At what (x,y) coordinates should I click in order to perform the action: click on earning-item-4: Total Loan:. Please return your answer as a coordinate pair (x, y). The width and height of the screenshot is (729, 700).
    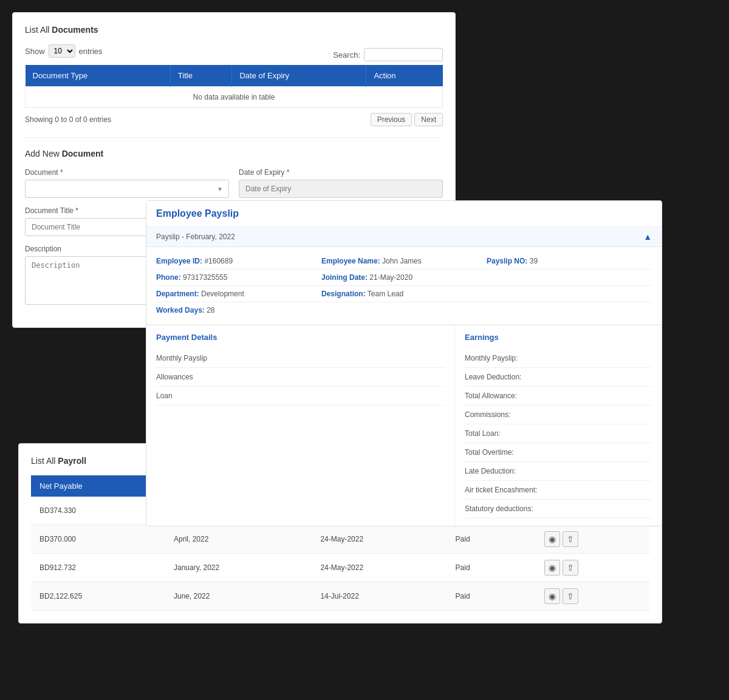
    Looking at the image, I should click on (558, 433).